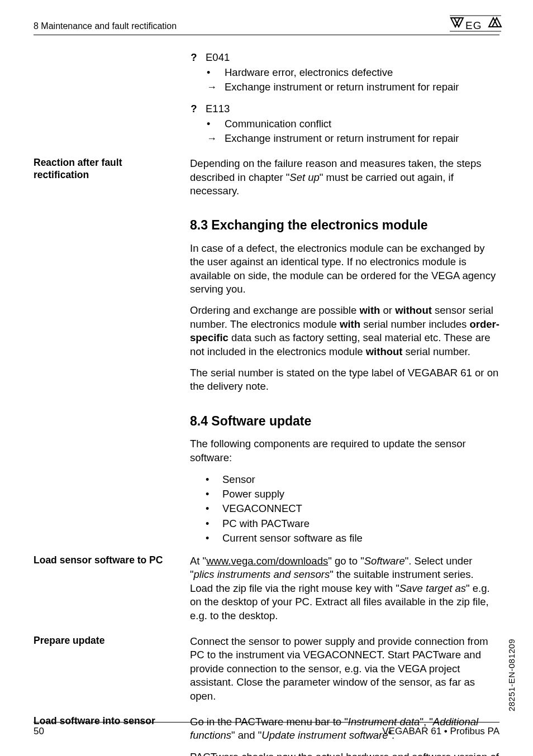 This screenshot has width=533, height=756. I want to click on reaction-block: Reaction after fault rectification Depen…, so click(266, 181).